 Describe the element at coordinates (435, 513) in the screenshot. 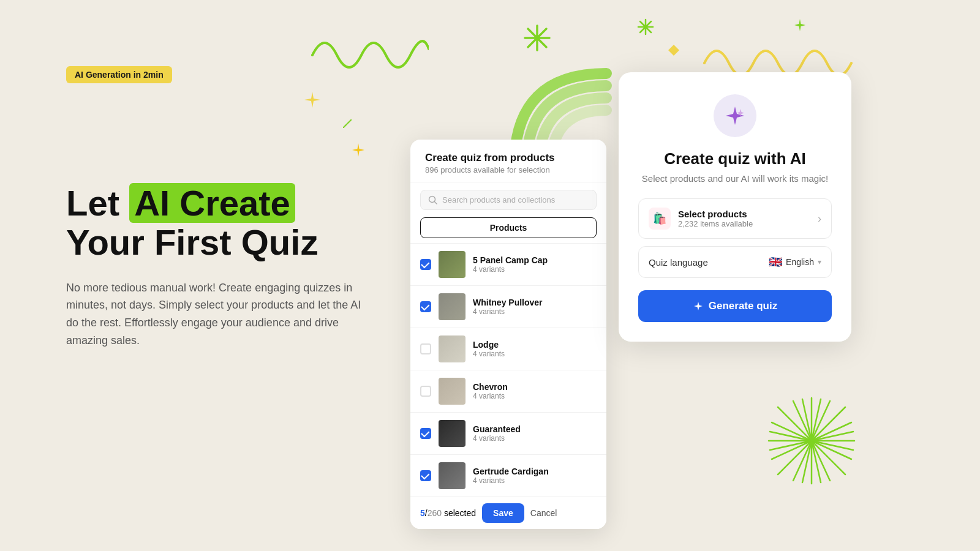

I see `total-number: 260` at that location.